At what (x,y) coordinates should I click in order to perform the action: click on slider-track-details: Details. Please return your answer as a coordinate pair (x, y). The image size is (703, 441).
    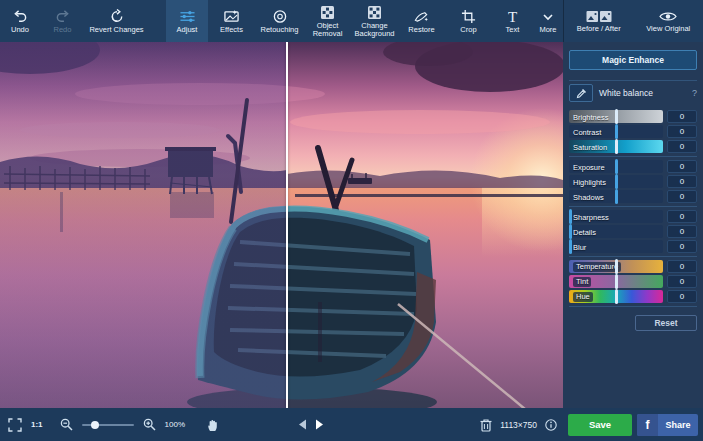
    Looking at the image, I should click on (616, 232).